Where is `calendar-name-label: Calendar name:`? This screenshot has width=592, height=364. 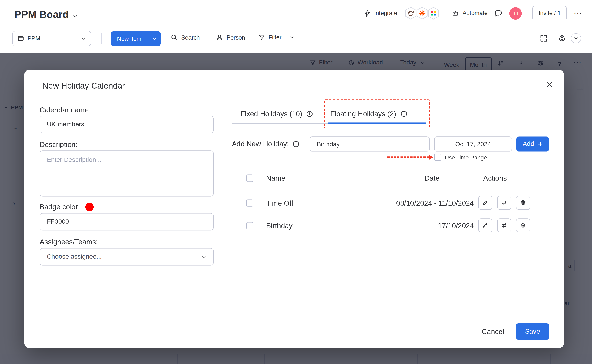 calendar-name-label: Calendar name: is located at coordinates (65, 110).